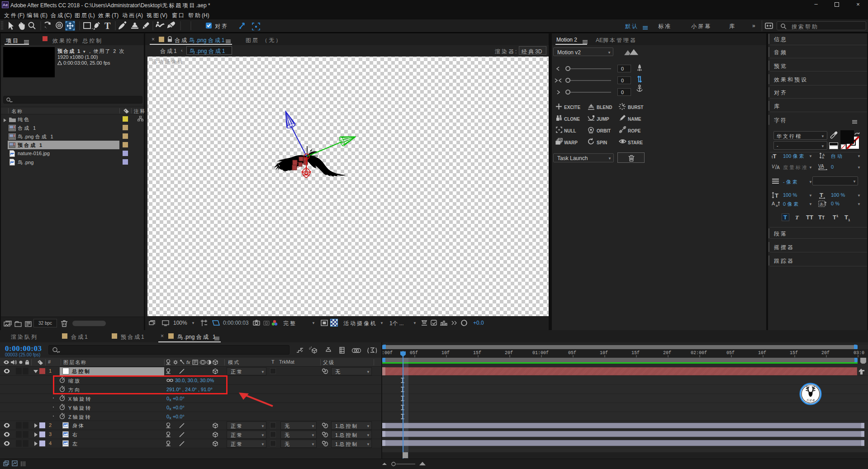 The height and width of the screenshot is (469, 868). I want to click on svg-text: a, so click(777, 205).